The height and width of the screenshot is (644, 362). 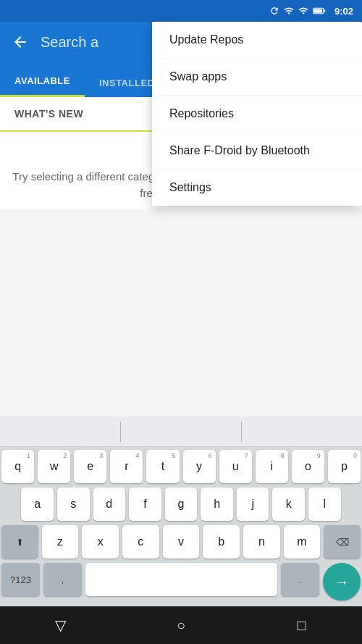 What do you see at coordinates (324, 504) in the screenshot?
I see `key-l: l` at bounding box center [324, 504].